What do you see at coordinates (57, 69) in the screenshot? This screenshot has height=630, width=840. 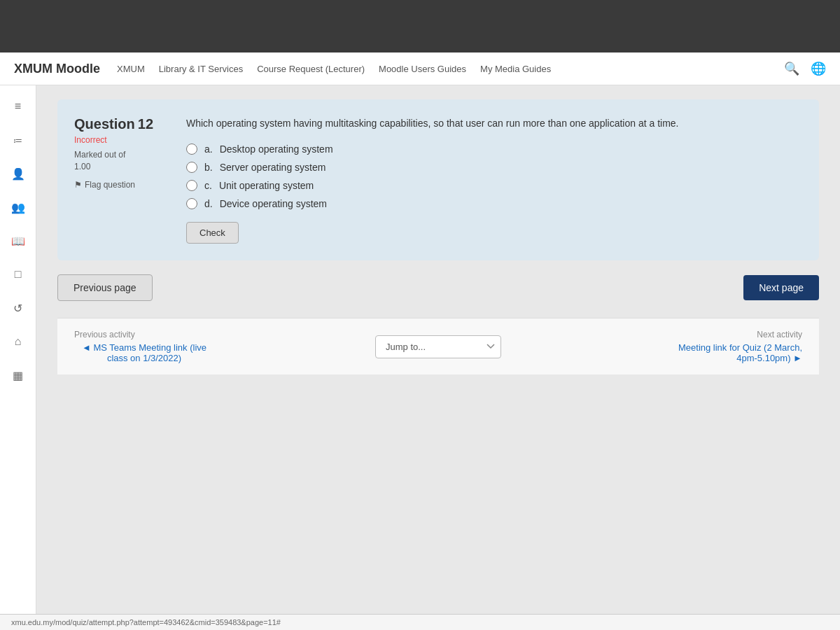 I see `site-brand: XMUM Moodle` at bounding box center [57, 69].